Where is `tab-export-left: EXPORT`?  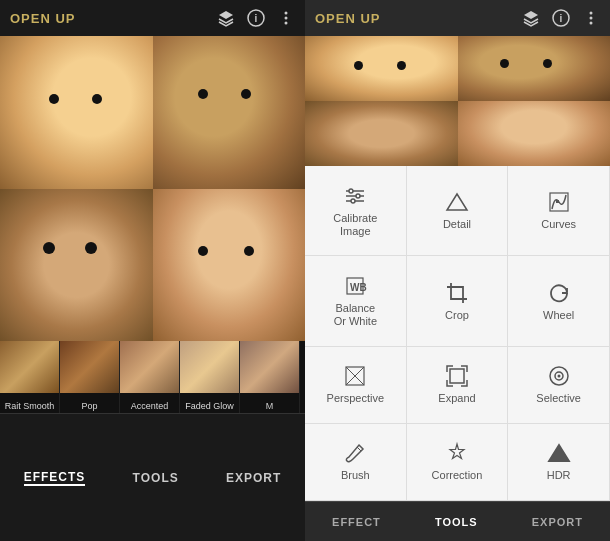 tab-export-left: EXPORT is located at coordinates (254, 478).